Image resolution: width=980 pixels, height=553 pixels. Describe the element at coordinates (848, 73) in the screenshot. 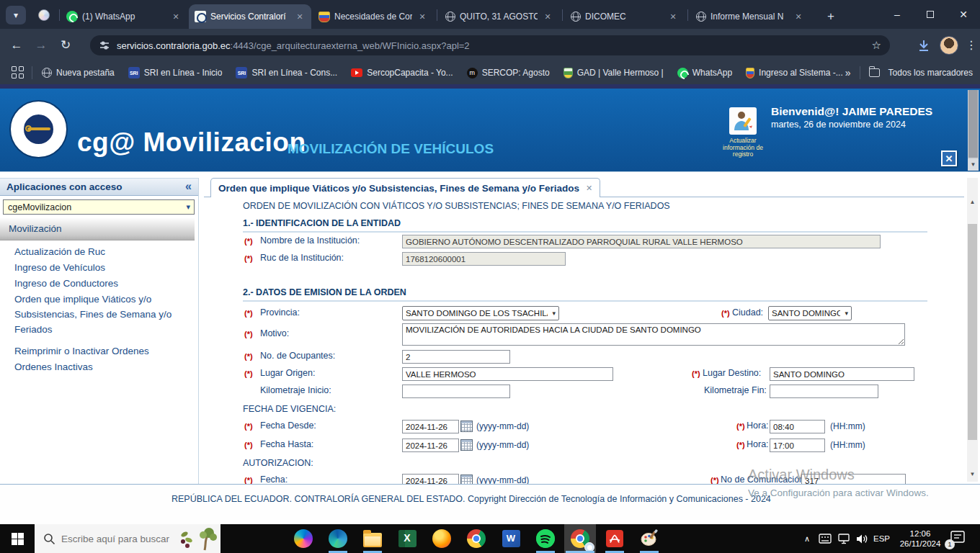

I see `bookmarks-overflow-icon: »` at that location.